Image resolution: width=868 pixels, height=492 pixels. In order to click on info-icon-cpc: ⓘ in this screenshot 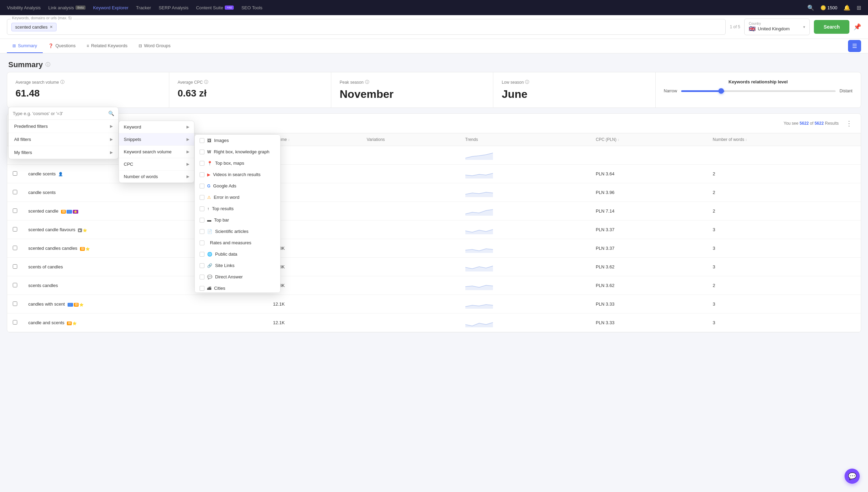, I will do `click(206, 82)`.